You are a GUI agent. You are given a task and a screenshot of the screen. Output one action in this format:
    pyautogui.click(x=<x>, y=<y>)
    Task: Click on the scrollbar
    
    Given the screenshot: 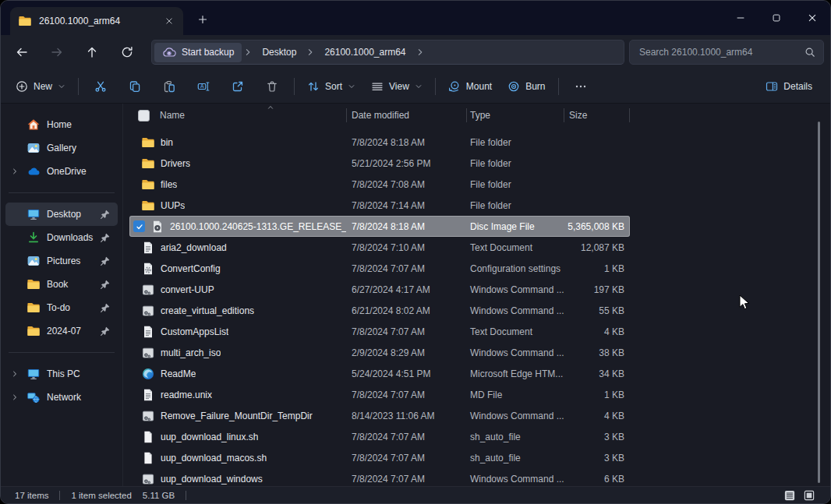 What is the action you would take?
    pyautogui.click(x=819, y=302)
    